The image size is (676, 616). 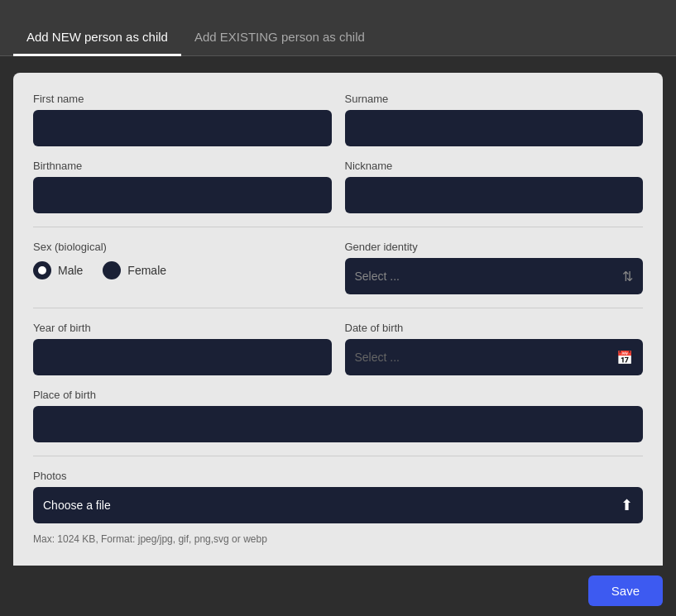 I want to click on sex-group: Sex (biological) Male Female, so click(x=182, y=260).